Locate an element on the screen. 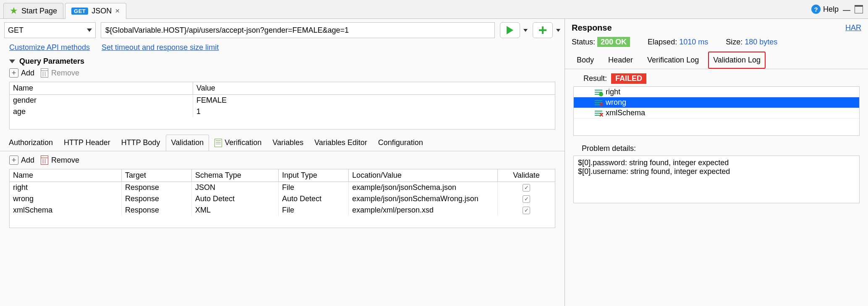 This screenshot has width=868, height=306. result-item-label: wrong is located at coordinates (616, 102).